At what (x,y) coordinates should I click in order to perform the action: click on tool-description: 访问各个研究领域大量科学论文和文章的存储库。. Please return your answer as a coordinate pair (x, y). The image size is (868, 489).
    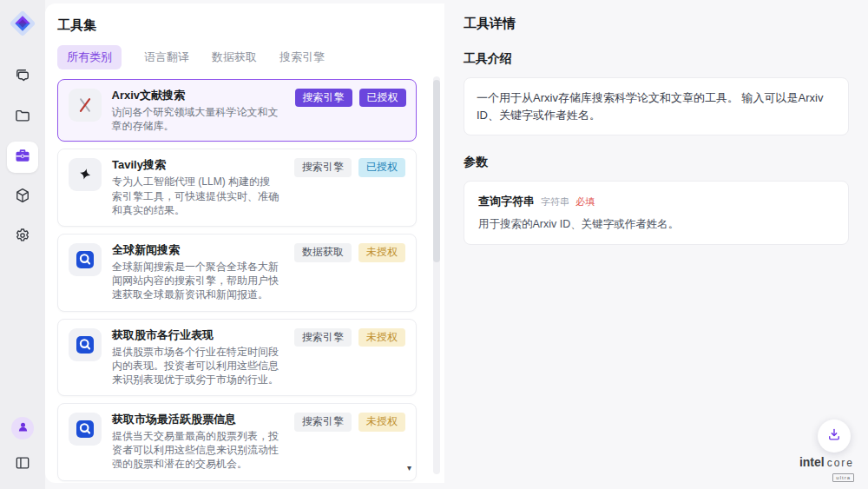
    Looking at the image, I should click on (196, 119).